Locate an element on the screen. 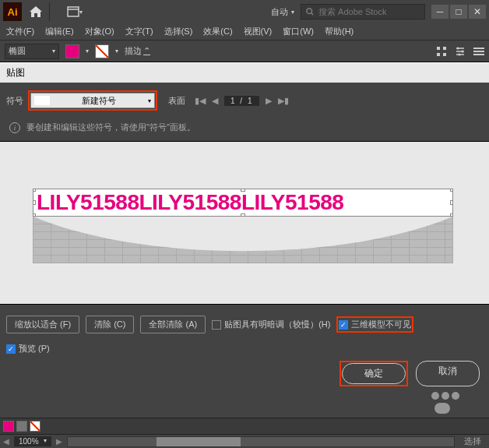 The height and width of the screenshot is (448, 489). swatch-none is located at coordinates (35, 426).